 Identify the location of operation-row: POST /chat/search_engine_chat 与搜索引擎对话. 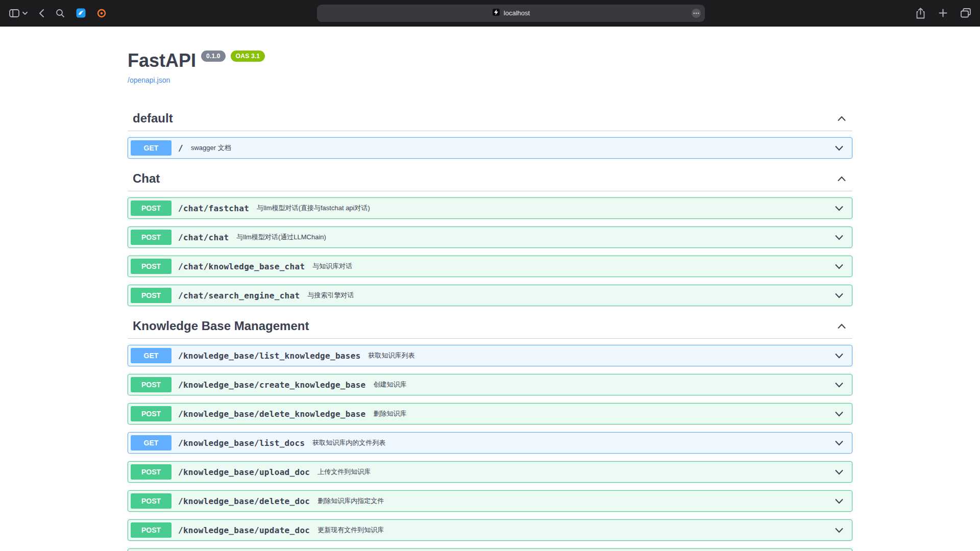
(490, 295).